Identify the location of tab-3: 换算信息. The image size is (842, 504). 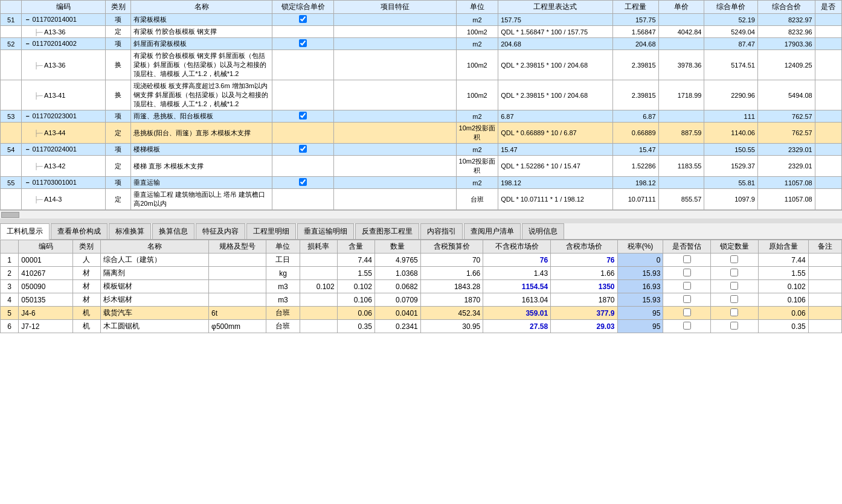
(173, 231).